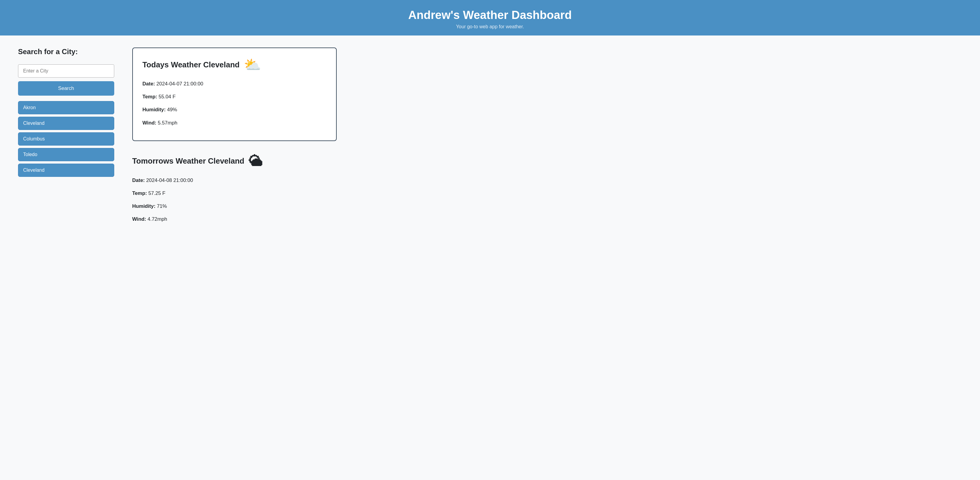 This screenshot has height=480, width=980. Describe the element at coordinates (140, 193) in the screenshot. I see `tomorrow-temp-label: Temp:` at that location.